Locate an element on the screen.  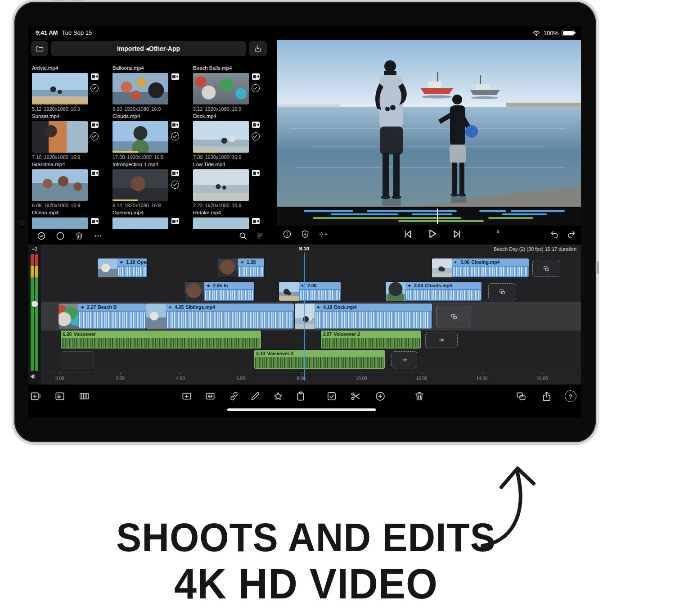
skip-back-button is located at coordinates (408, 234).